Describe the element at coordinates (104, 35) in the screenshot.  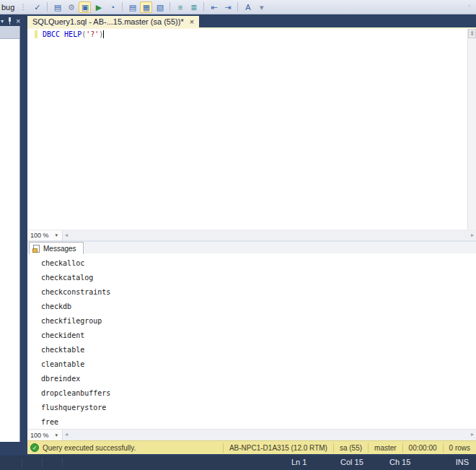
I see `text-cursor` at that location.